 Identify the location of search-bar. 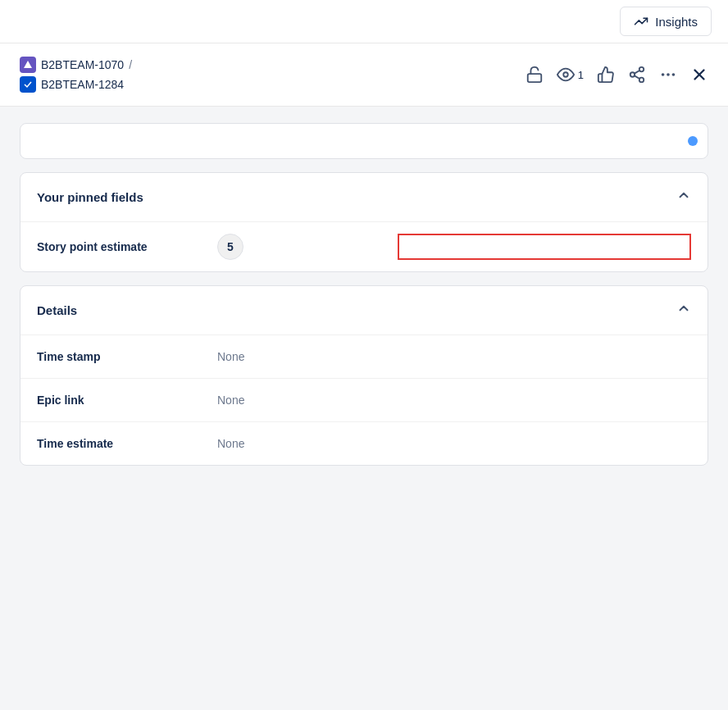
(364, 141).